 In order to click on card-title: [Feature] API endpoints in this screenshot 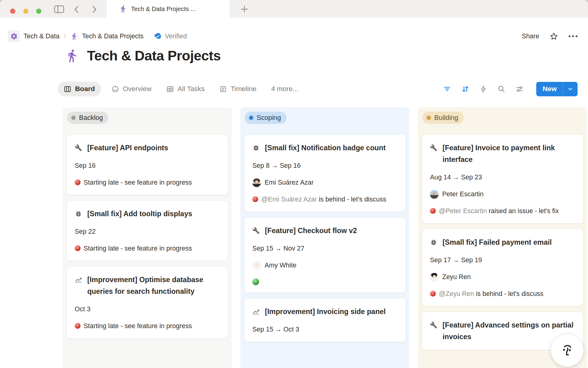, I will do `click(128, 148)`.